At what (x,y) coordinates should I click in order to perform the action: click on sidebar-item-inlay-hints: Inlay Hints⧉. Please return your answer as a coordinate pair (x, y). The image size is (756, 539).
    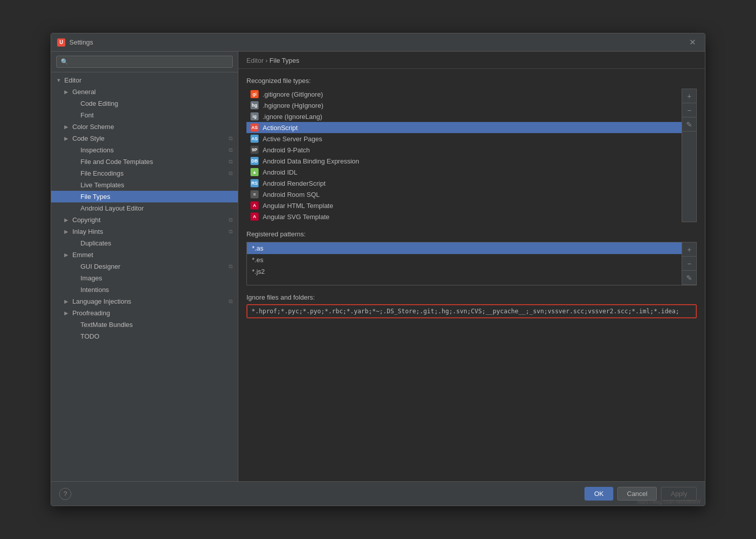
    Looking at the image, I should click on (145, 232).